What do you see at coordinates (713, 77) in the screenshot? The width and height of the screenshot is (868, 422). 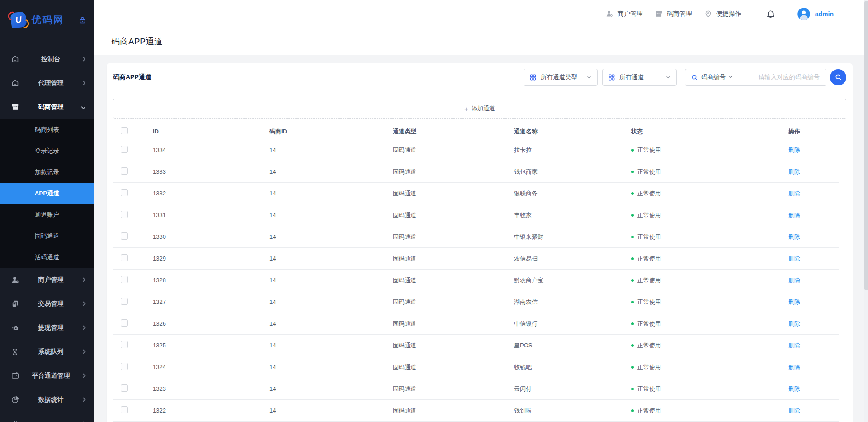 I see `search-category-select: 码商编号` at bounding box center [713, 77].